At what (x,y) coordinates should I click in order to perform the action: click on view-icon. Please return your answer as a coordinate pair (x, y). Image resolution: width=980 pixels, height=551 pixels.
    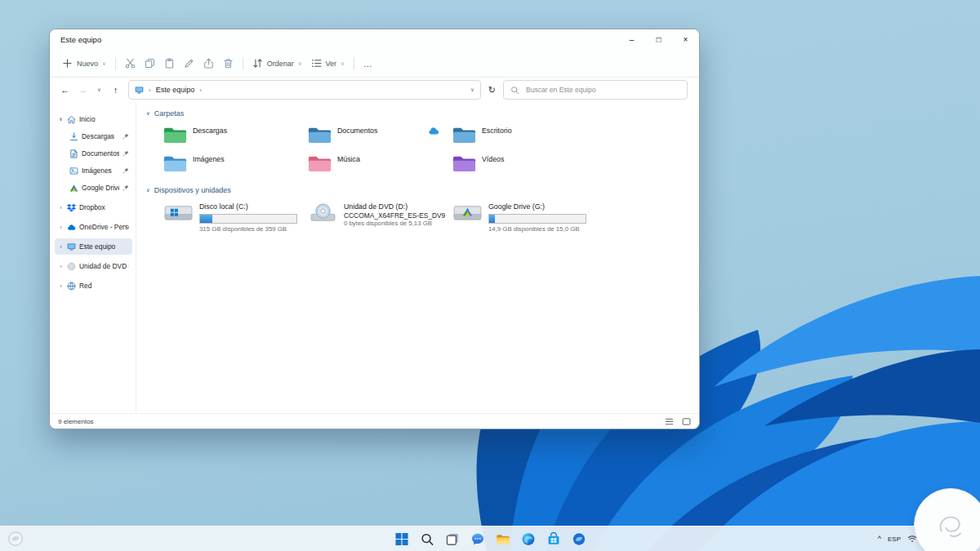
    Looking at the image, I should click on (317, 64).